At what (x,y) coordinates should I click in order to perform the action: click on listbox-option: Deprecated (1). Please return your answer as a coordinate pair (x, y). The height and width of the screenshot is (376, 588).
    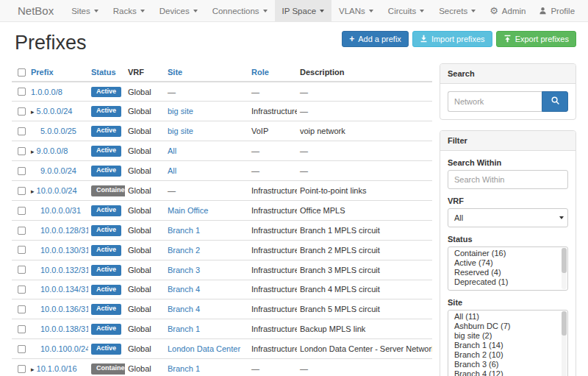
    Looking at the image, I should click on (508, 283).